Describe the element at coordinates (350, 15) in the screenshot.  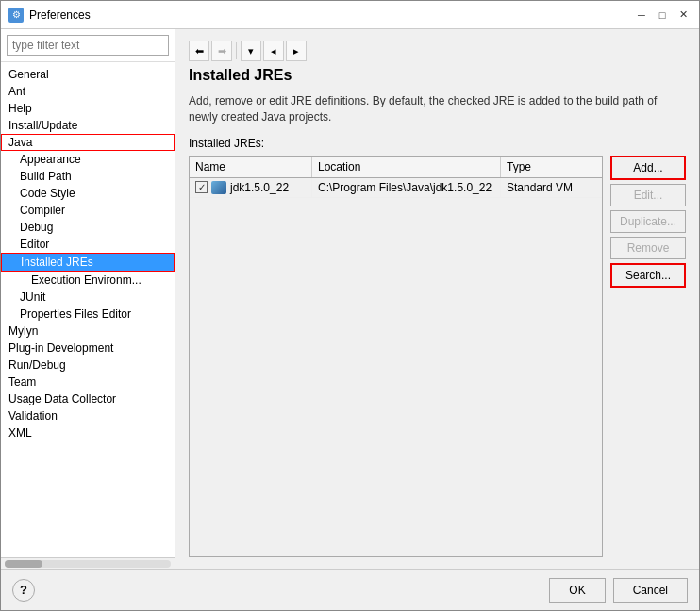
I see `title-bar: ⚙ Preferences ─ □ ✕` at that location.